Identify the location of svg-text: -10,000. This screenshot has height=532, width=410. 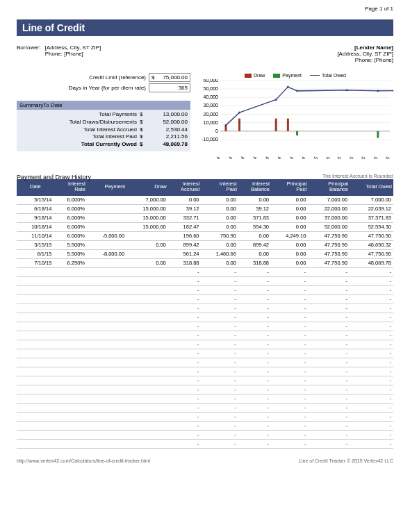
(210, 139).